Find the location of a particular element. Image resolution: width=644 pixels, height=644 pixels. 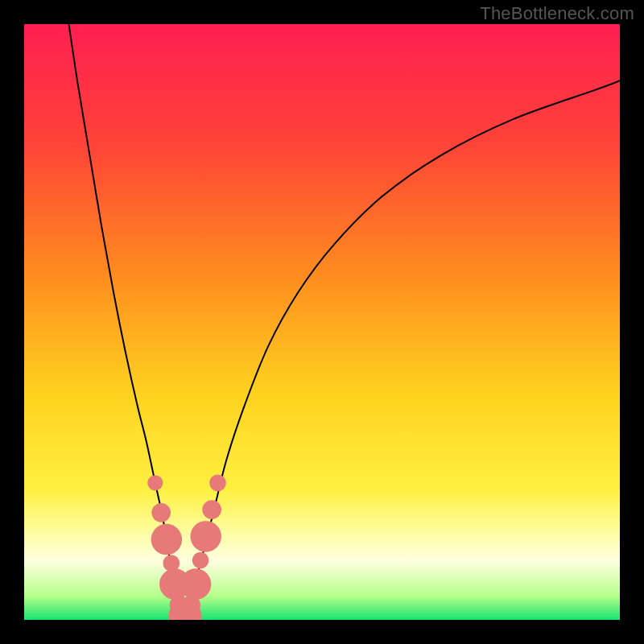

highlighted-points is located at coordinates (187, 547).